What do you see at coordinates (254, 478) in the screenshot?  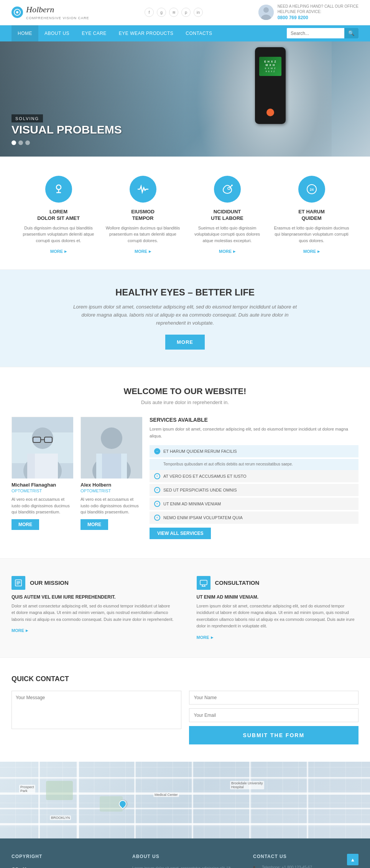 I see `services-panel: SERVICES AVAILABLE Lorem ipsum dolor sit…` at bounding box center [254, 478].